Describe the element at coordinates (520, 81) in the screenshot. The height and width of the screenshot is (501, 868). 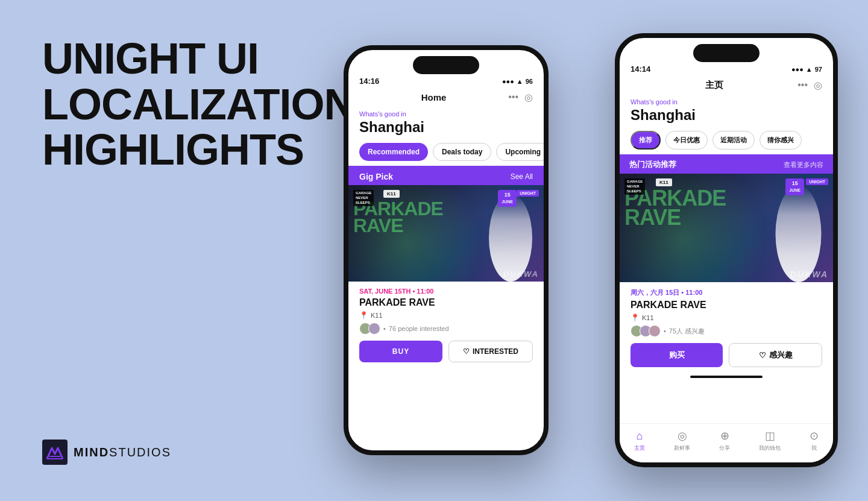
I see `wifi-icon-left: ▲` at that location.